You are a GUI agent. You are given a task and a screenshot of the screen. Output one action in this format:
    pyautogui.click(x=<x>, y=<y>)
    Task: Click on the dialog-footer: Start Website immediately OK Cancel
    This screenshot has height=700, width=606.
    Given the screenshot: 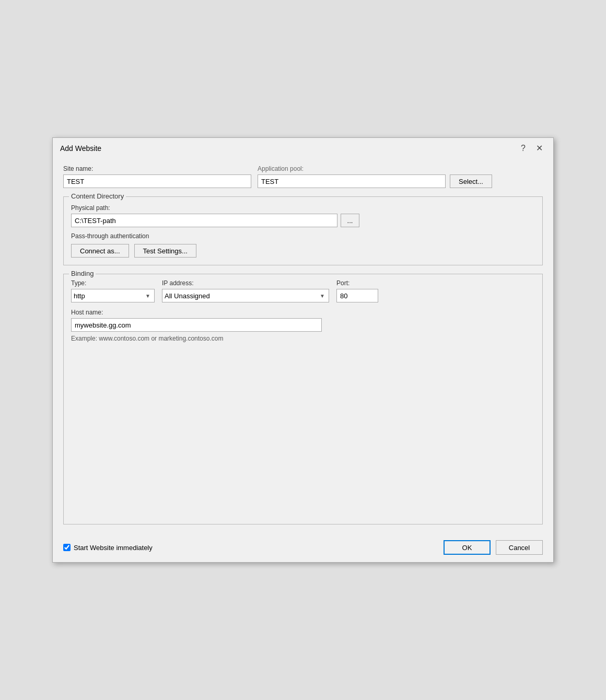 What is the action you would take?
    pyautogui.click(x=303, y=547)
    